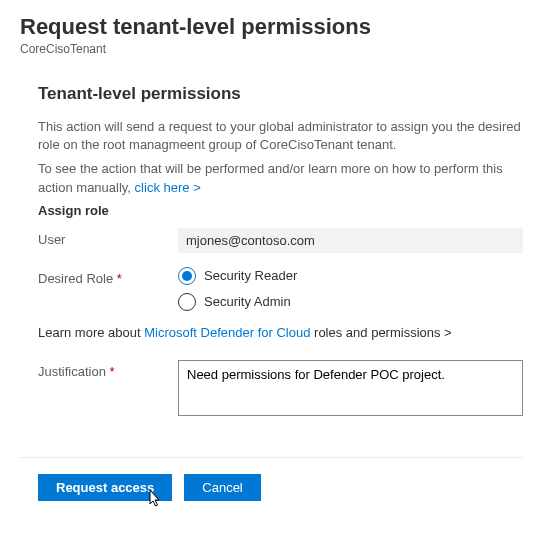 The height and width of the screenshot is (557, 543). Describe the element at coordinates (168, 188) in the screenshot. I see `click-here-link: click here >` at that location.